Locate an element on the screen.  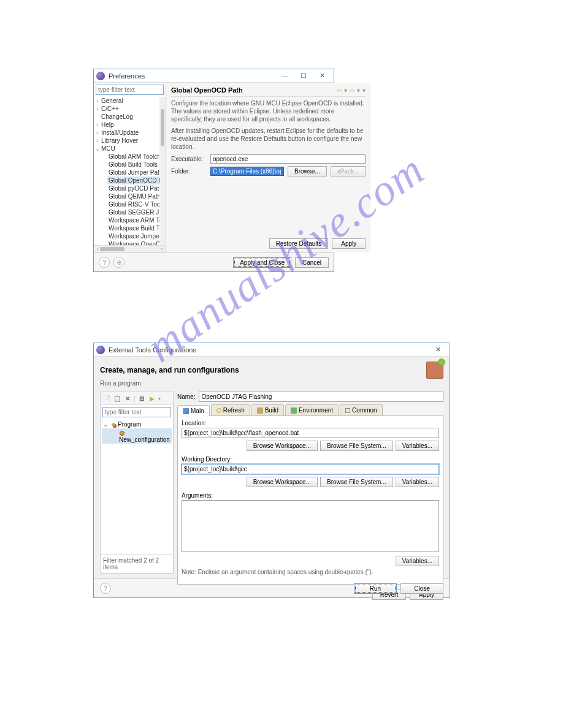
tree-cpp: C/C++ is located at coordinates (130, 109).